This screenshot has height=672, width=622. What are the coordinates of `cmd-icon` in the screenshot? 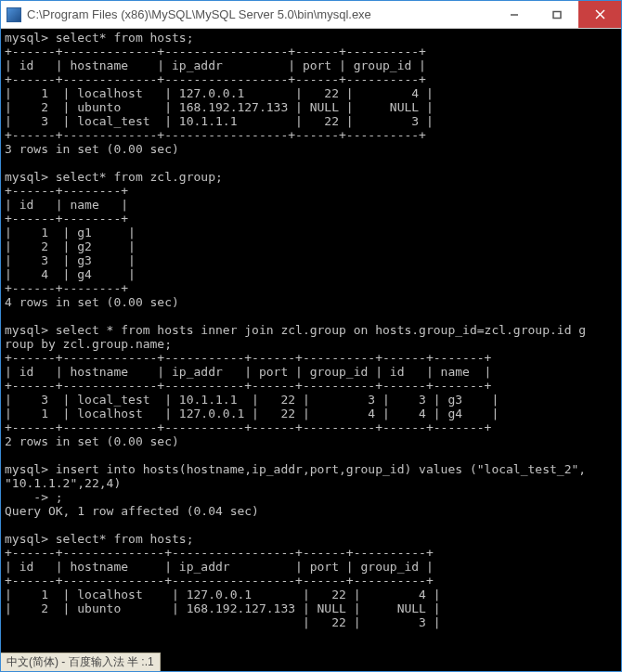 It's located at (14, 15).